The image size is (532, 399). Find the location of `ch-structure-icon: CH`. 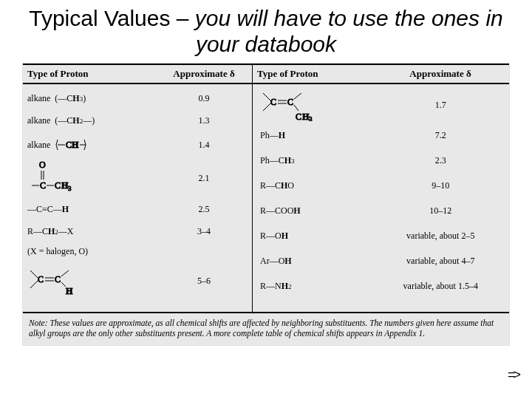

ch-structure-icon: CH is located at coordinates (71, 145).